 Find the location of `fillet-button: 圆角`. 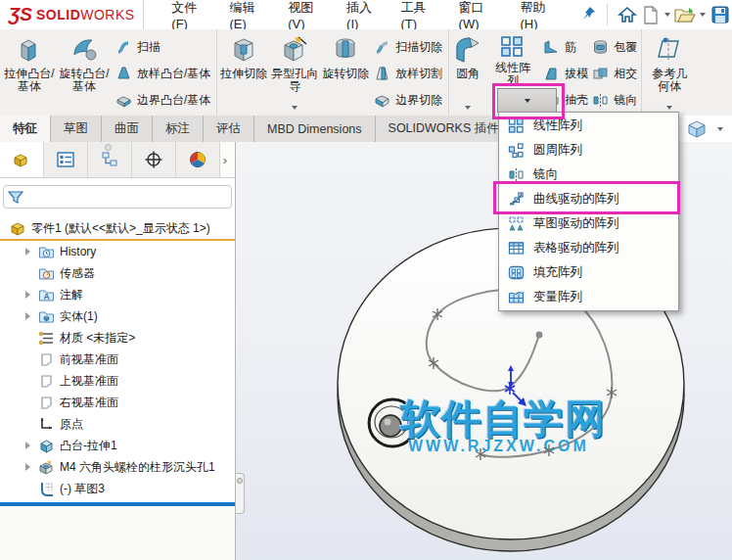

fillet-button: 圆角 is located at coordinates (468, 73).